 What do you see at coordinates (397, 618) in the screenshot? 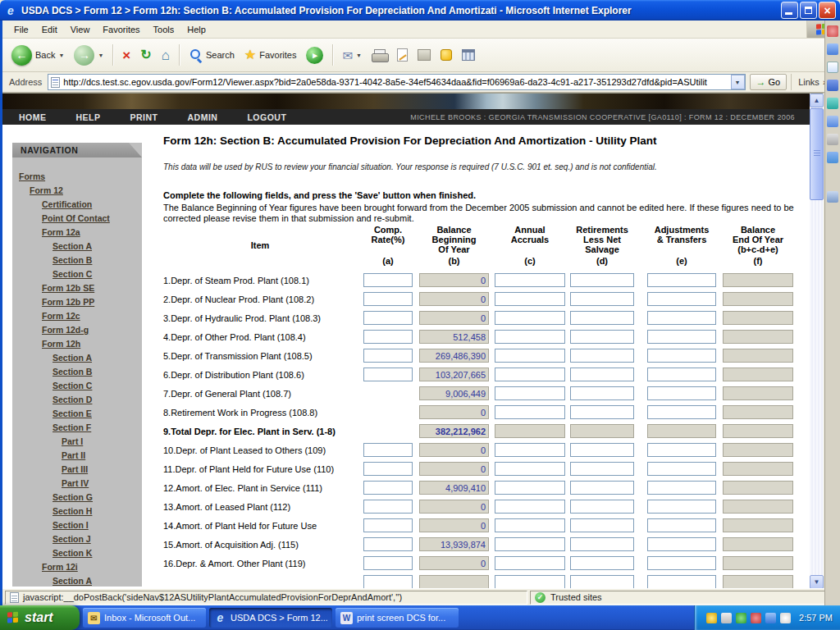
I see `taskbar-task-button: print screen DCS for...` at bounding box center [397, 618].